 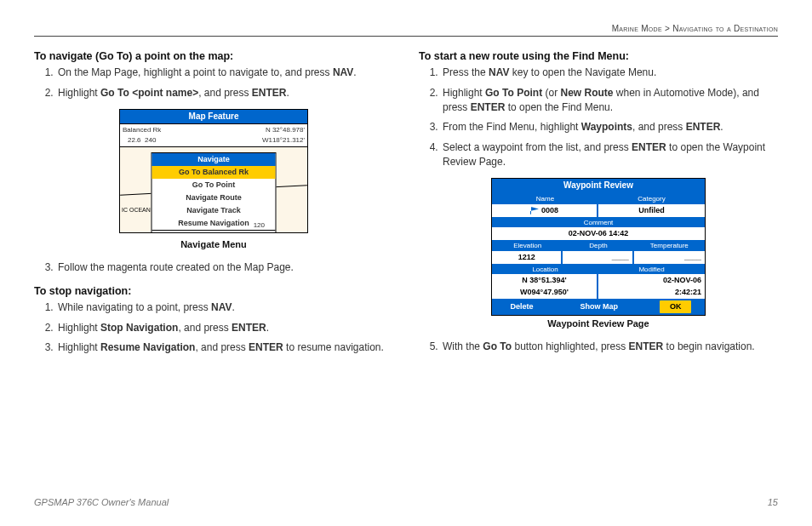 What do you see at coordinates (406, 31) in the screenshot?
I see `breadcrumb: Marine Mode > Navigating to a Destinatio…` at bounding box center [406, 31].